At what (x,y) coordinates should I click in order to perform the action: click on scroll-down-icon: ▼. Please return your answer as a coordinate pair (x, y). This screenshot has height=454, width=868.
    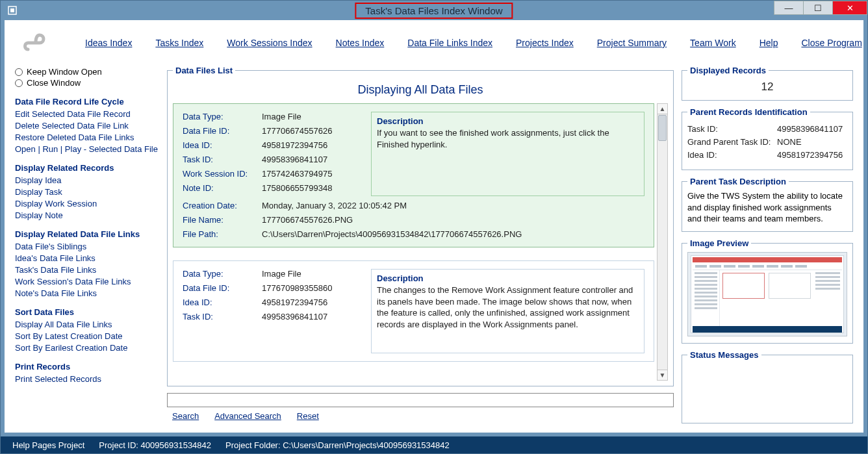
    Looking at the image, I should click on (663, 375).